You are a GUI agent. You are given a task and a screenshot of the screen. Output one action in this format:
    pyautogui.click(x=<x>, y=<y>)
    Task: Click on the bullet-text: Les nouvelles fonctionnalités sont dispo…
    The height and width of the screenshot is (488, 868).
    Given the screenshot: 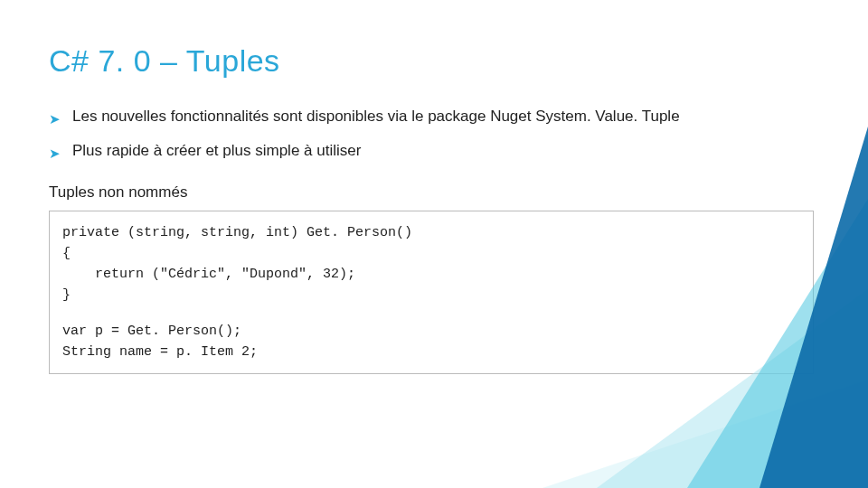 What is the action you would take?
    pyautogui.click(x=376, y=116)
    